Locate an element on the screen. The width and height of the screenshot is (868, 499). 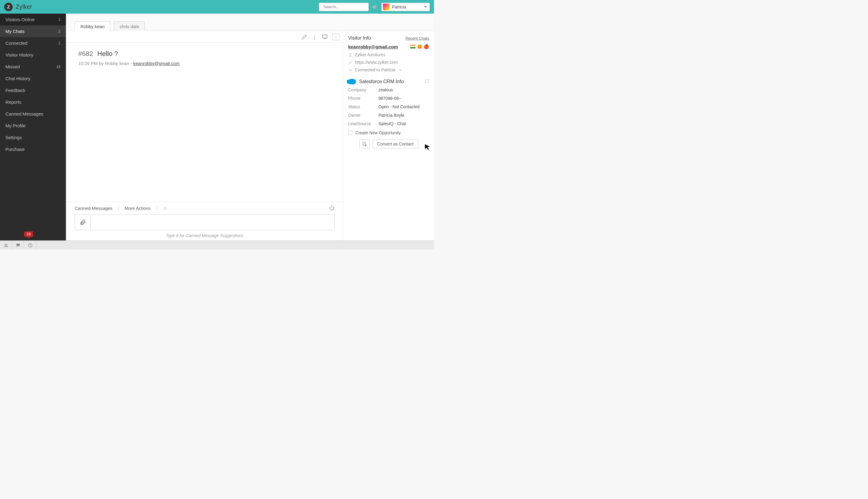
brand: Z Zylker is located at coordinates (18, 7).